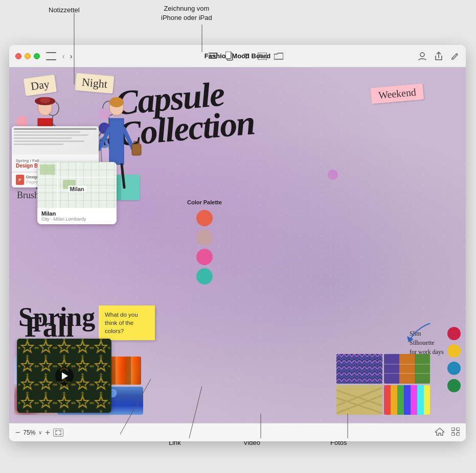  Describe the element at coordinates (28, 56) in the screenshot. I see `traffic-lights` at that location.